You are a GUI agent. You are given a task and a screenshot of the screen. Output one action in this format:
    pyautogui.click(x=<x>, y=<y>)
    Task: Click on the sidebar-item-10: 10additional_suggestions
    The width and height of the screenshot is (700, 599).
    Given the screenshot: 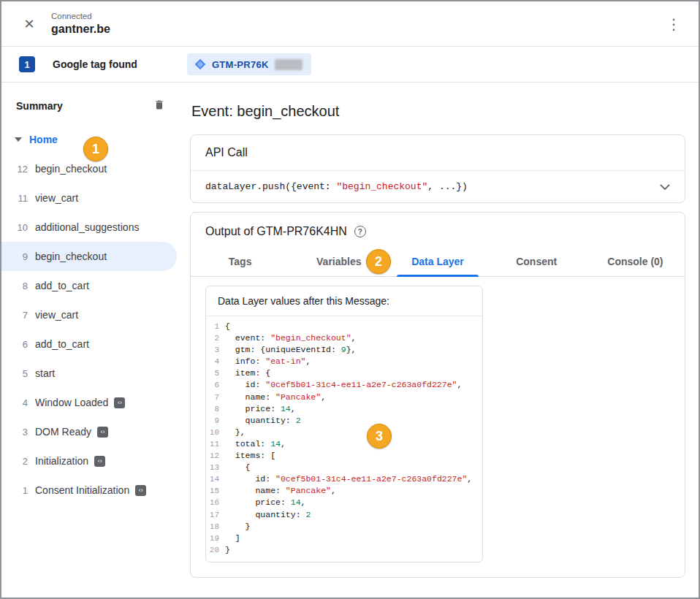 What is the action you would take?
    pyautogui.click(x=89, y=227)
    